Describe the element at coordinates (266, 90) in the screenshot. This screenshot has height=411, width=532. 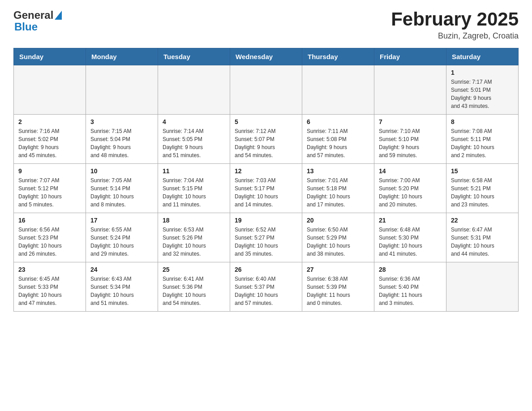
I see `week-row-0: 1Sunrise: 7:17 AMSunset: 5:01 PMDaylight…` at that location.